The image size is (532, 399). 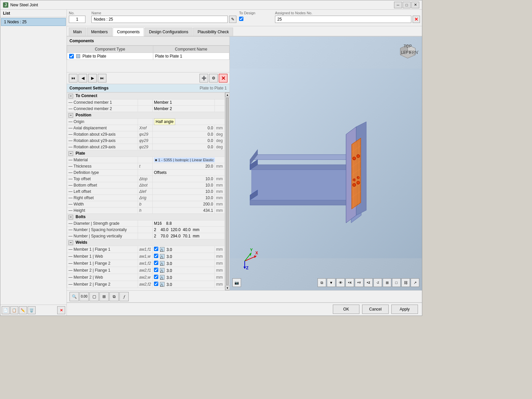 What do you see at coordinates (227, 288) in the screenshot?
I see `scroll-down-button: ▼` at bounding box center [227, 288].